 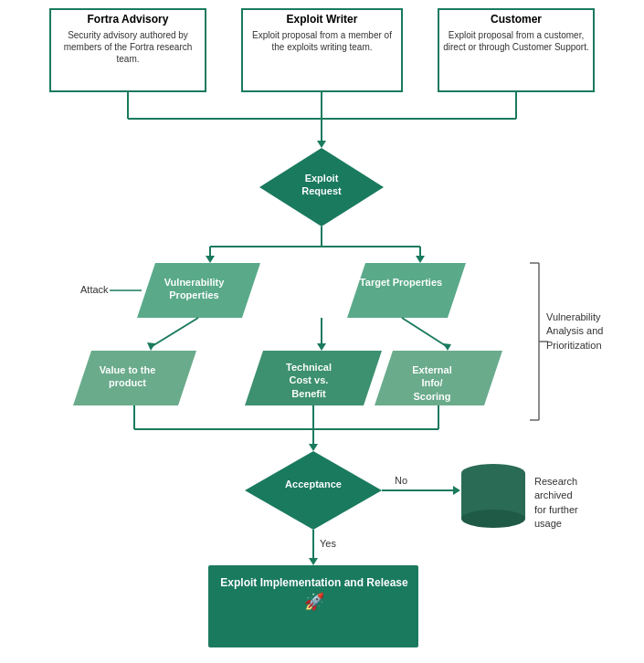 I want to click on value-product-label: Value to theproduct, so click(x=128, y=376).